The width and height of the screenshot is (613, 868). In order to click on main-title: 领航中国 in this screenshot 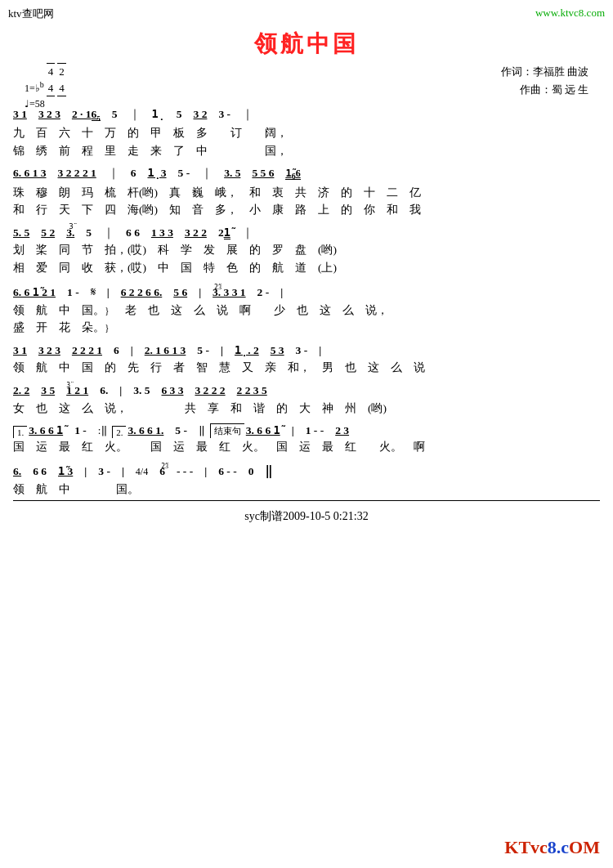, I will do `click(306, 31)`.